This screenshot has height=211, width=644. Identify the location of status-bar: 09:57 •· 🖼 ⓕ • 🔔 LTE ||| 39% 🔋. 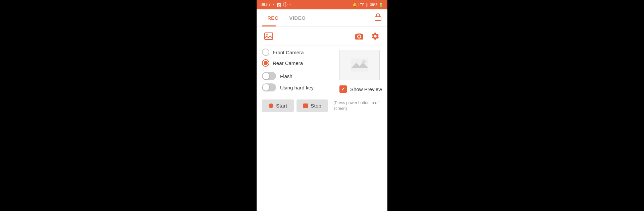
(322, 5).